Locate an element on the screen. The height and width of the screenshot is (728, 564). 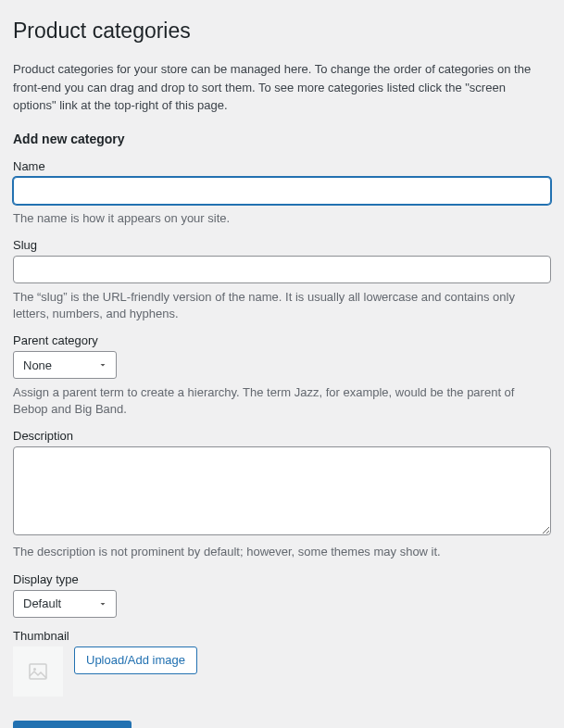
form-heading: Add new category is located at coordinates (282, 139).